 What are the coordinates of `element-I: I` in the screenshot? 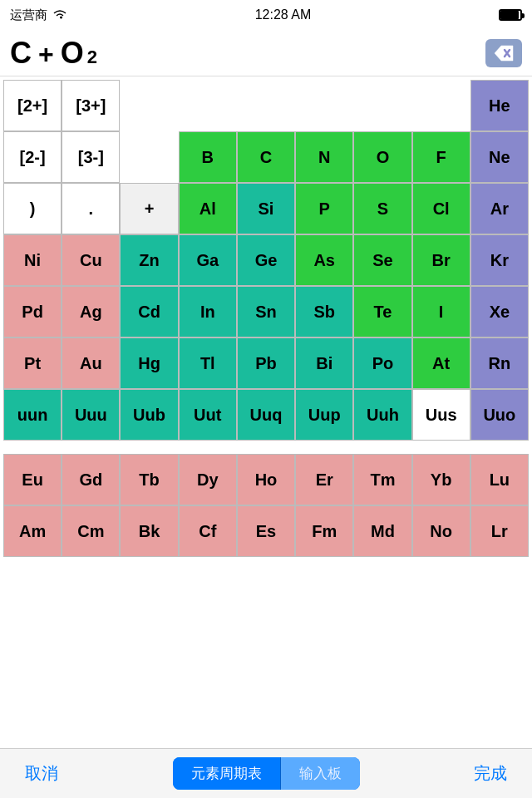 It's located at (441, 312).